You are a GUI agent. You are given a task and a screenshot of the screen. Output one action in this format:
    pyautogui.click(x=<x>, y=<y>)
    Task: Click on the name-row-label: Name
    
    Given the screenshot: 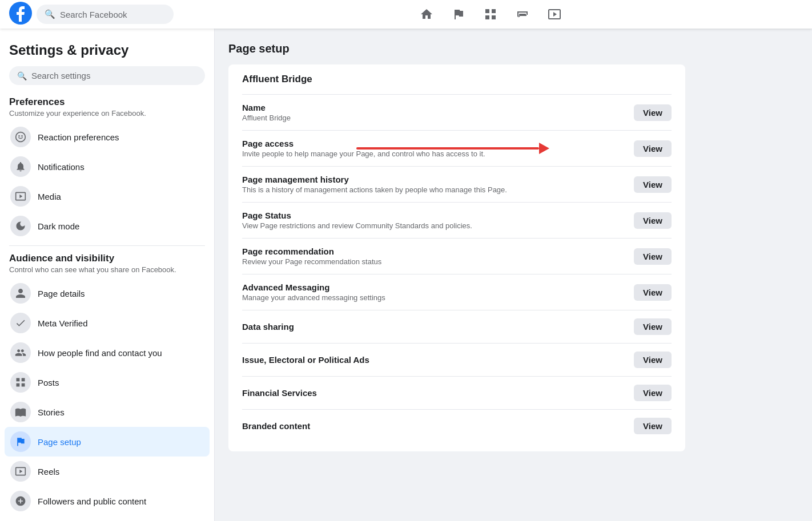 What is the action you would take?
    pyautogui.click(x=433, y=107)
    